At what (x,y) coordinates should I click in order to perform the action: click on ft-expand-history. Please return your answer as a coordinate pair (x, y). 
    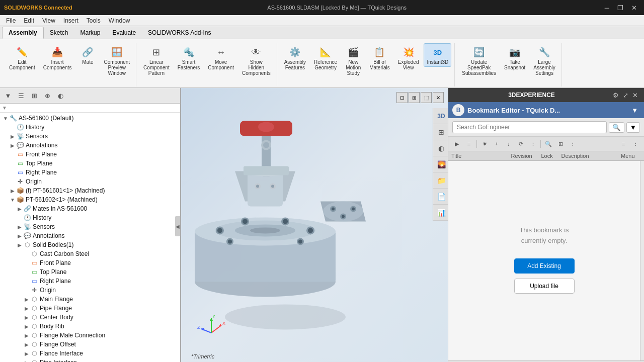
    Looking at the image, I should click on (13, 127).